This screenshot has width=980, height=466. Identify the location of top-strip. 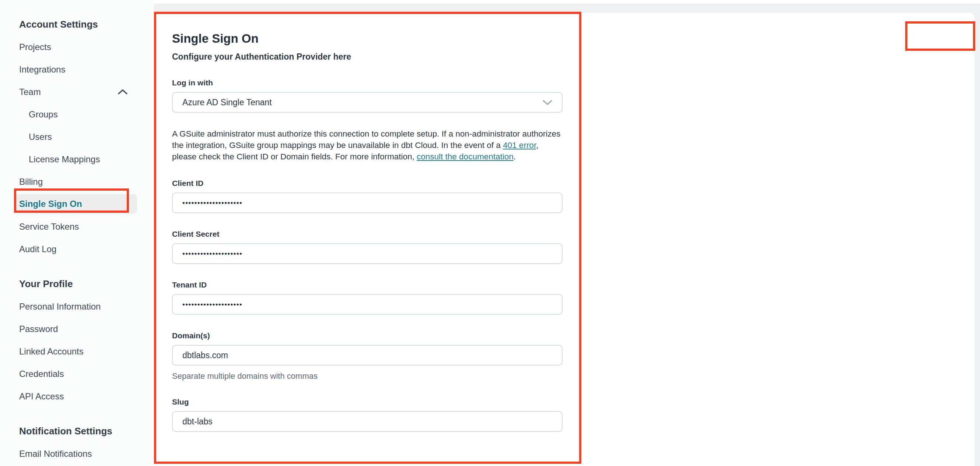
(567, 2).